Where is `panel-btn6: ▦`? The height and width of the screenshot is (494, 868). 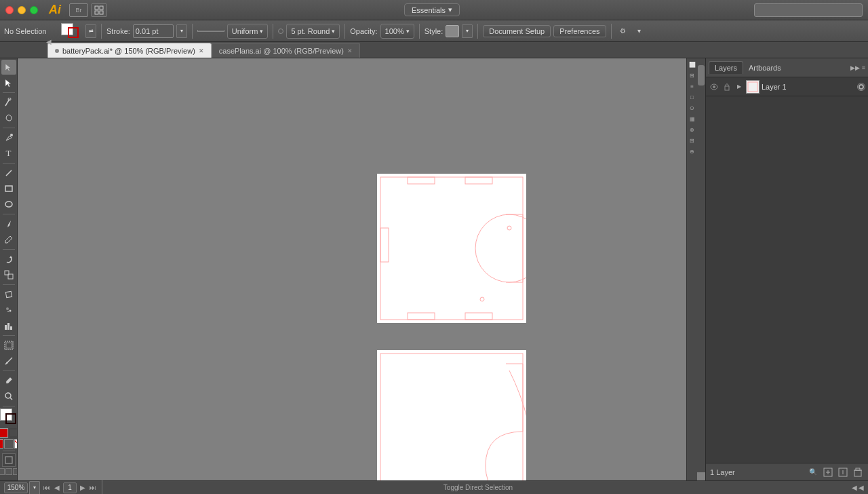 panel-btn6: ▦ is located at coordinates (692, 119).